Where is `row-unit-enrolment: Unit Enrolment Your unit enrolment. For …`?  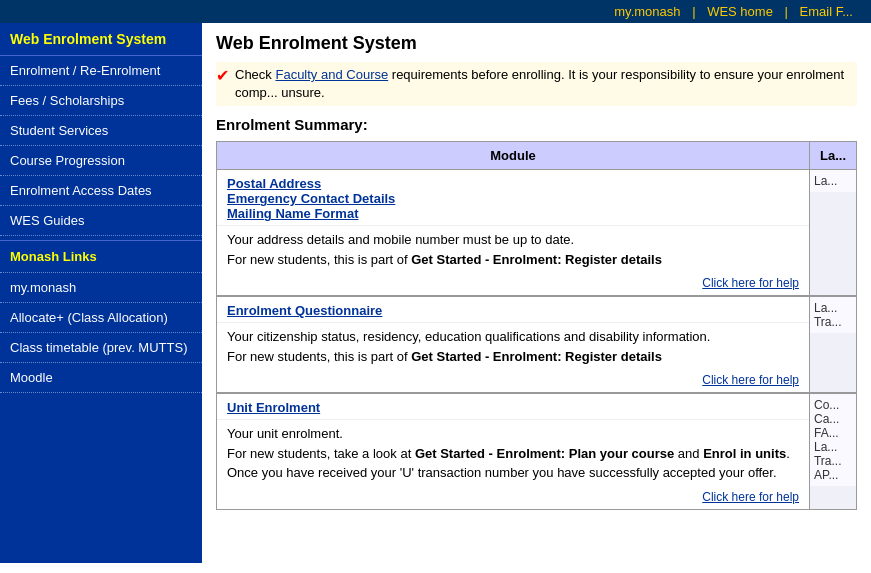 row-unit-enrolment: Unit Enrolment Your unit enrolment. For … is located at coordinates (537, 451).